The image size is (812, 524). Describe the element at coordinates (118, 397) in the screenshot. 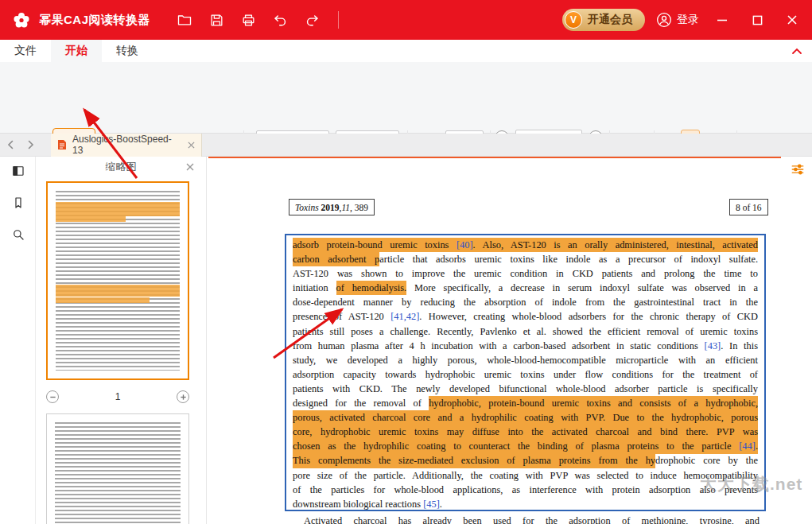

I see `thumbnail-page-number: 1` at that location.